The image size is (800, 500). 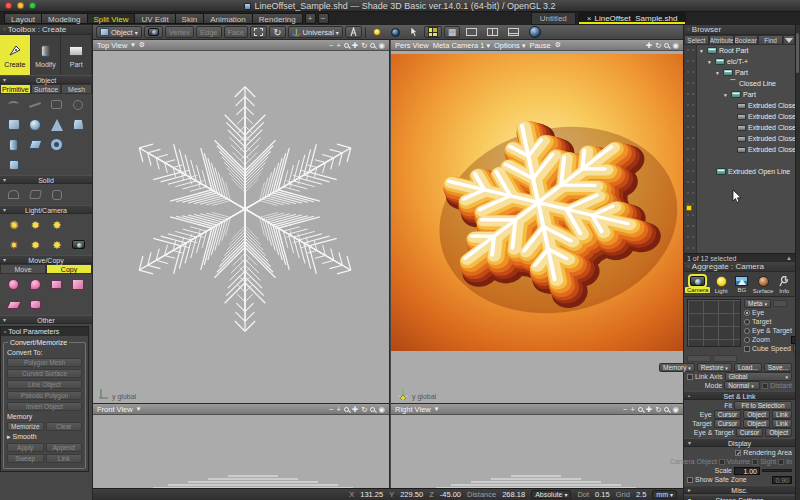 What do you see at coordinates (46, 80) in the screenshot?
I see `object-section-header: ▾Object` at bounding box center [46, 80].